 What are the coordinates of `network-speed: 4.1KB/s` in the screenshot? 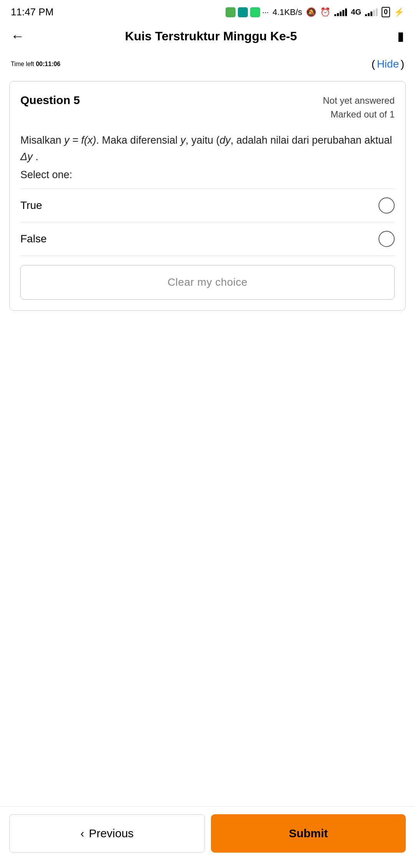 It's located at (287, 12).